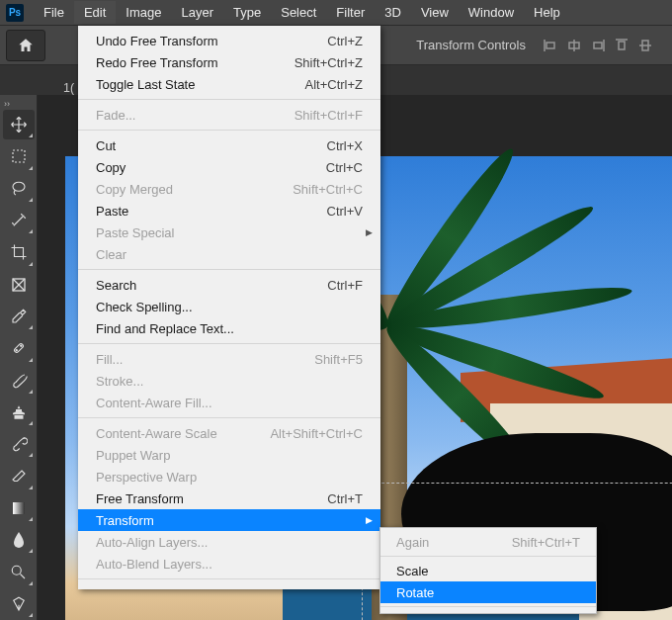 The width and height of the screenshot is (672, 620). I want to click on menuitem-copy: CopyCtrl+C, so click(229, 167).